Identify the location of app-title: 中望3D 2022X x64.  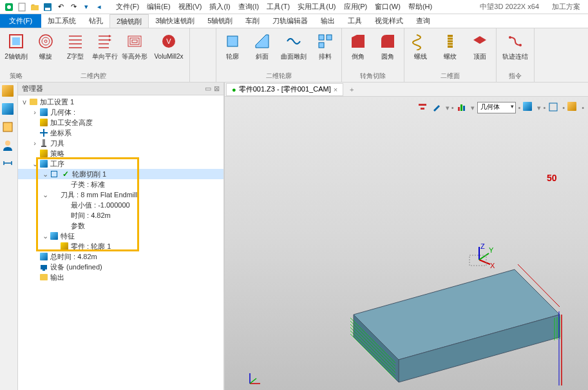
(509, 6).